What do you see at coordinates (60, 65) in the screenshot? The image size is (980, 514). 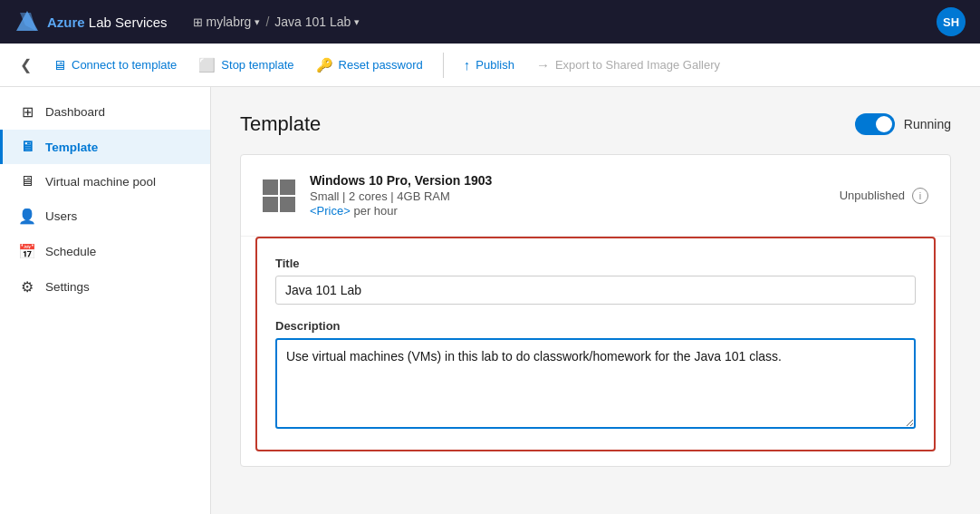 I see `monitor-icon: 🖥` at bounding box center [60, 65].